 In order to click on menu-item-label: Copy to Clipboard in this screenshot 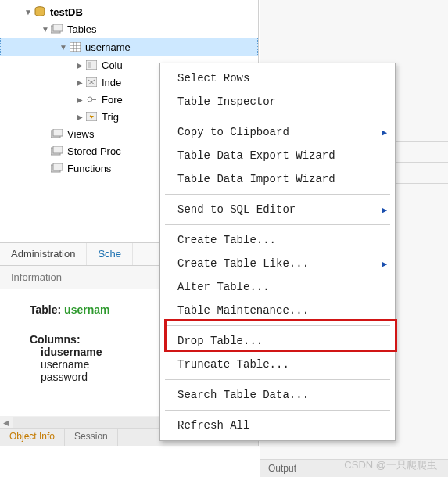, I will do `click(233, 132)`.